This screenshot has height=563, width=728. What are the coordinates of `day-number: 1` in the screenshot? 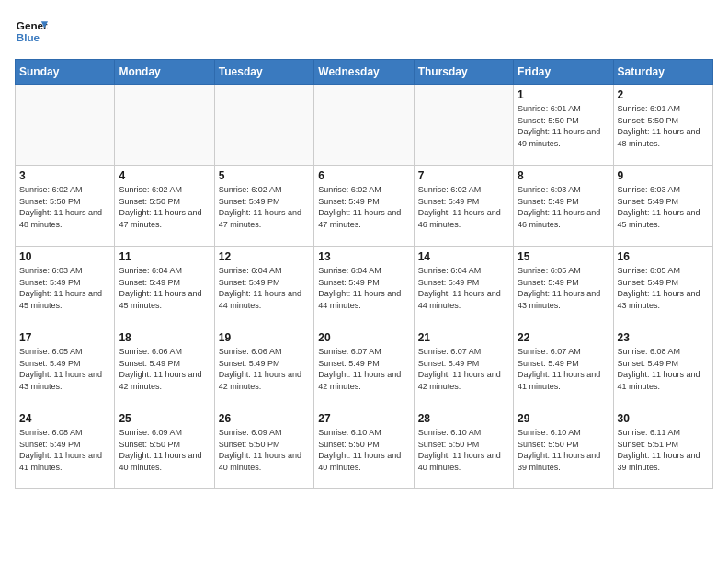 It's located at (563, 95).